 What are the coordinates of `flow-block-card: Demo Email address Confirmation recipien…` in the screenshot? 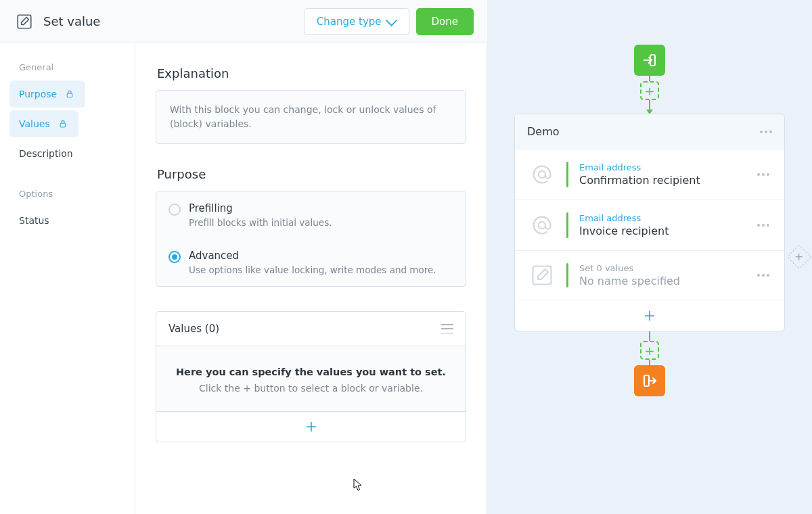 It's located at (650, 223).